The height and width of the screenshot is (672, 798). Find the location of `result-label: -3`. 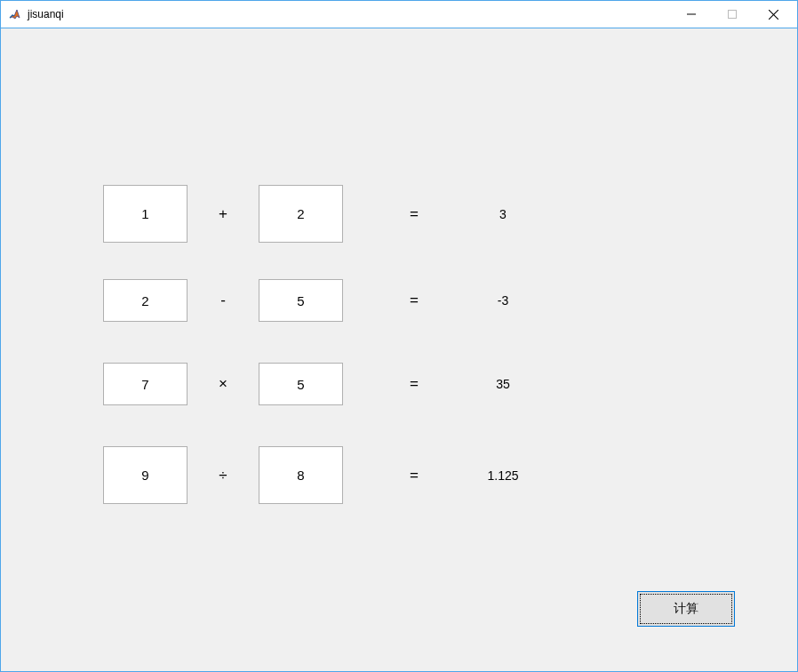

result-label: -3 is located at coordinates (503, 300).